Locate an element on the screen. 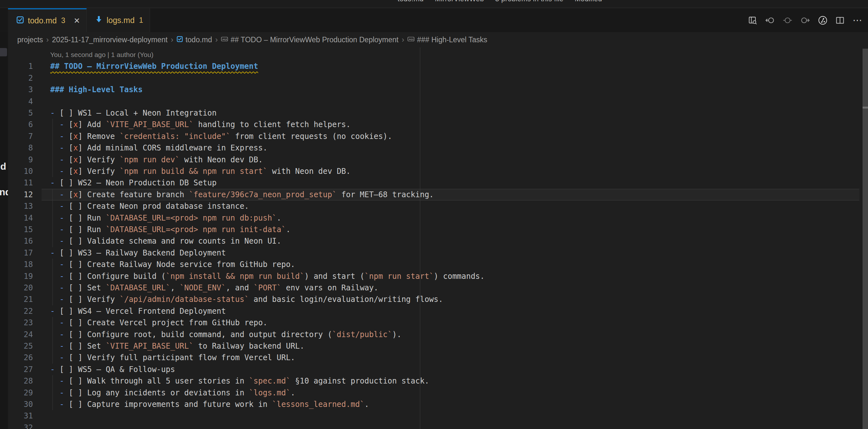 This screenshot has width=868, height=429. line-number: 15 is located at coordinates (21, 230).